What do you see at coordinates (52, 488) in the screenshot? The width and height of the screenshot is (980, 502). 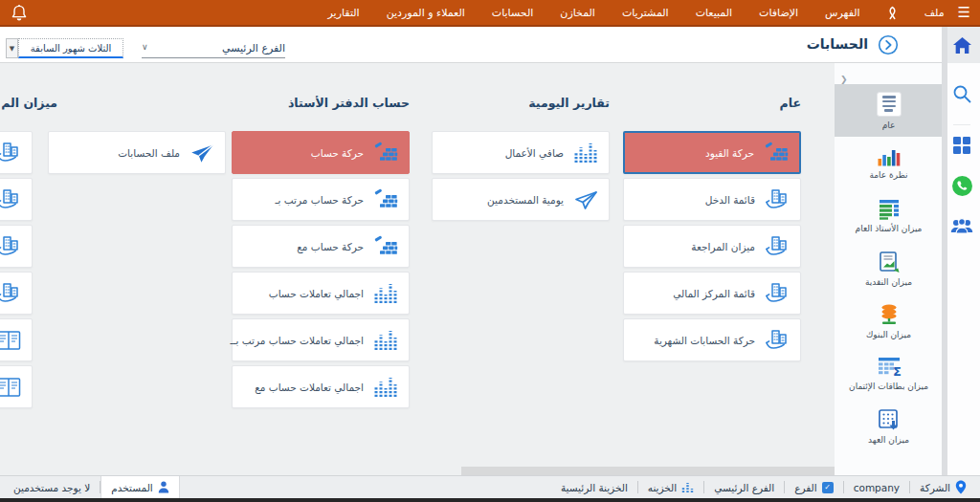 I see `status-item-label: لا يوجد مستخدمين` at bounding box center [52, 488].